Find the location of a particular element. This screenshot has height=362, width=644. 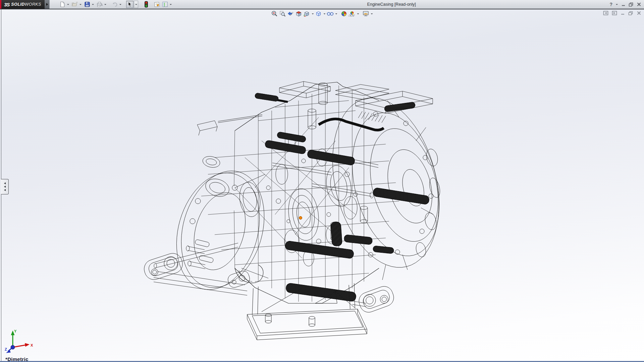

hide-show-items-button is located at coordinates (330, 14).